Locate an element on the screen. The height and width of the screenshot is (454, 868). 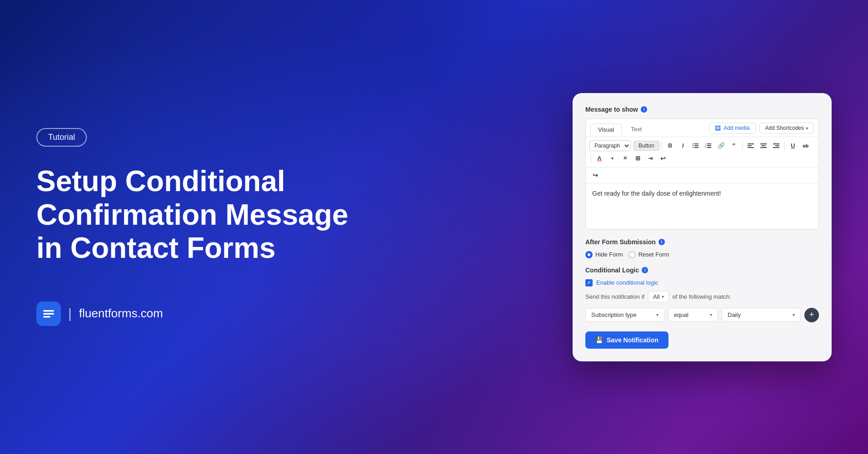
chevron-down-icon: ▾ is located at coordinates (807, 128).